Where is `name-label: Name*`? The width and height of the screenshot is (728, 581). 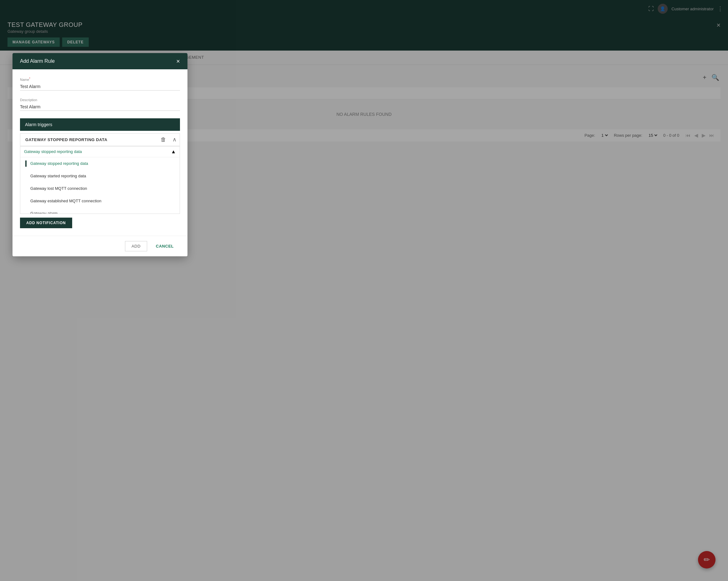 name-label: Name* is located at coordinates (100, 79).